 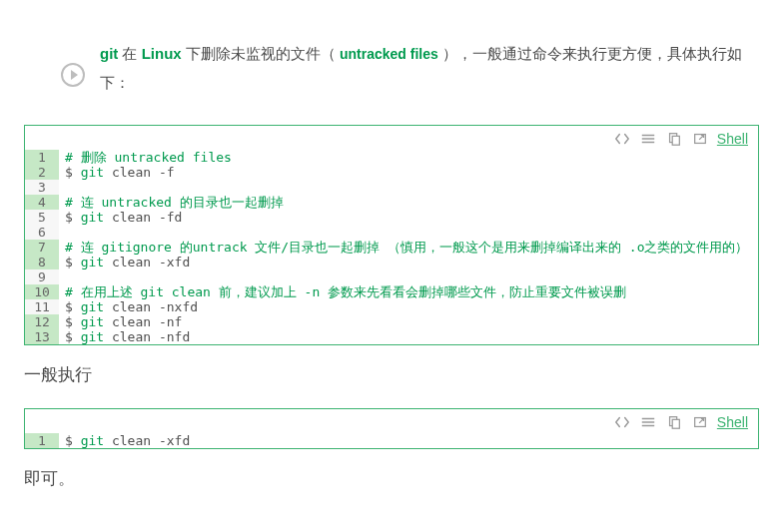 What do you see at coordinates (408, 218) in the screenshot?
I see `line-content: $ git clean -fd` at bounding box center [408, 218].